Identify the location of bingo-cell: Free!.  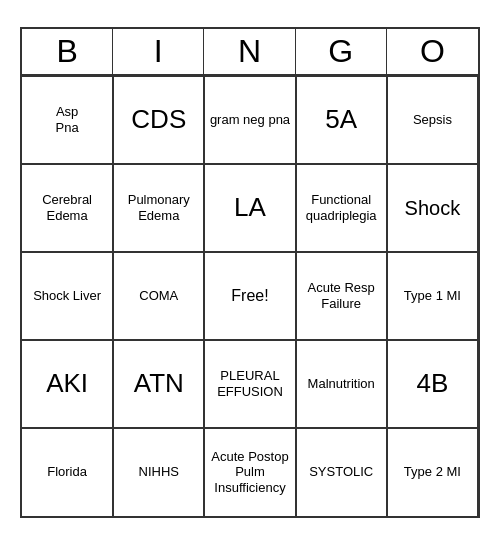
(250, 296).